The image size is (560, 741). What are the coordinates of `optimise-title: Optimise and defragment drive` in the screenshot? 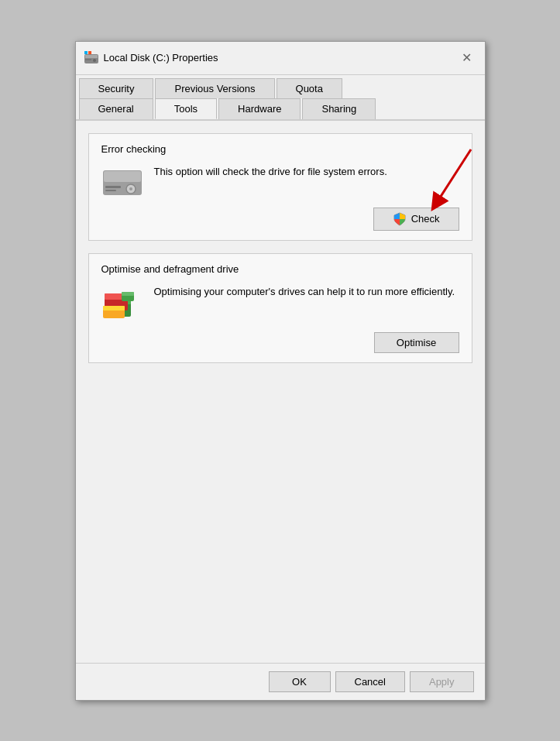 It's located at (280, 269).